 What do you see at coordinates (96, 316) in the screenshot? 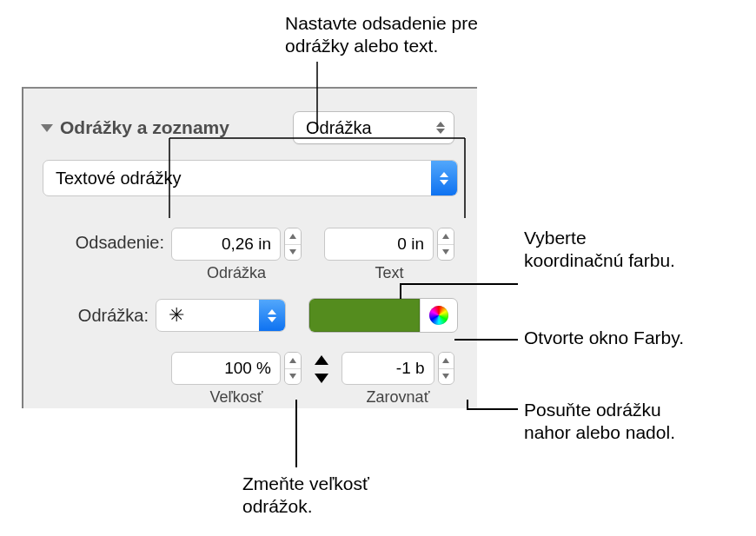
I see `bullet-char-label: Odrážka:` at bounding box center [96, 316].